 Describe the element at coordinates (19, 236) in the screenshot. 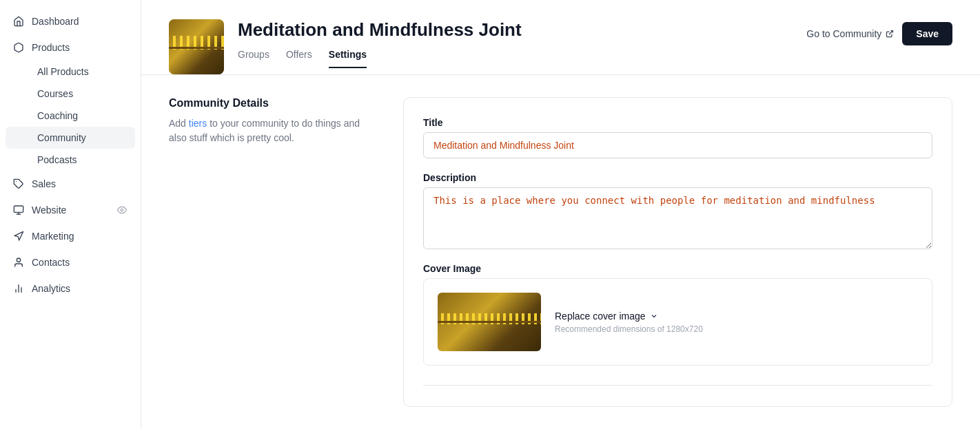

I see `megaphone-icon` at that location.